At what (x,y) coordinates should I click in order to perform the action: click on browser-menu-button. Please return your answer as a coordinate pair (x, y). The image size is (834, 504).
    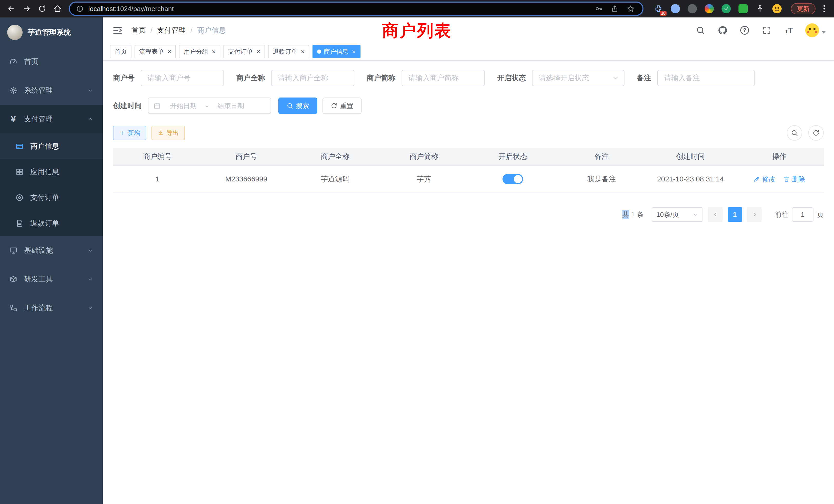
    Looking at the image, I should click on (824, 9).